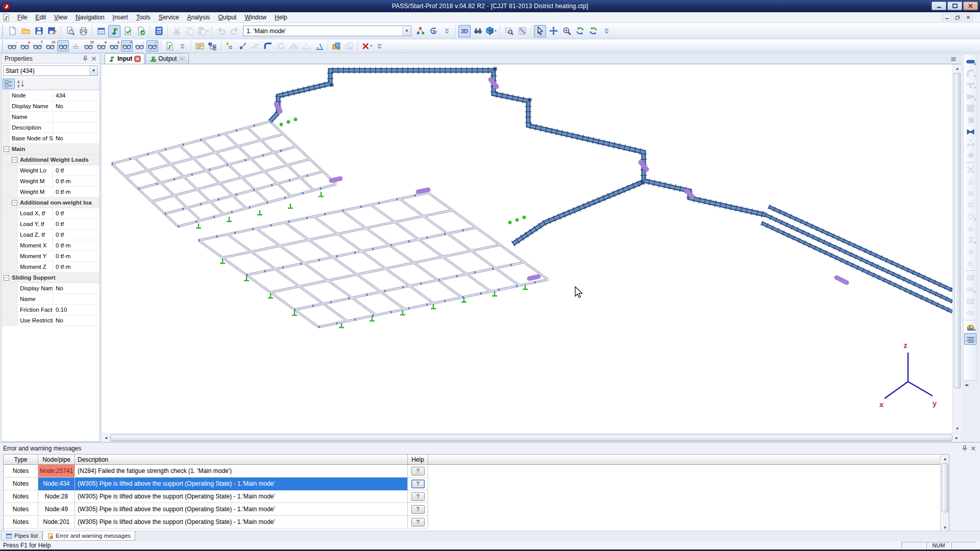 This screenshot has width=980, height=551. Describe the element at coordinates (965, 448) in the screenshot. I see `error-panel-pin-icon` at that location.